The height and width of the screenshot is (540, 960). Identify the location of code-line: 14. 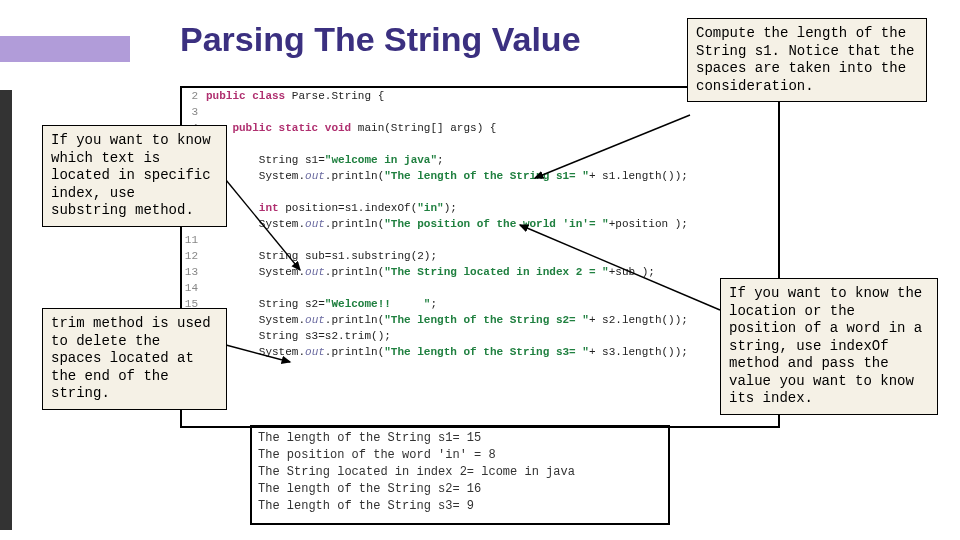
(480, 288).